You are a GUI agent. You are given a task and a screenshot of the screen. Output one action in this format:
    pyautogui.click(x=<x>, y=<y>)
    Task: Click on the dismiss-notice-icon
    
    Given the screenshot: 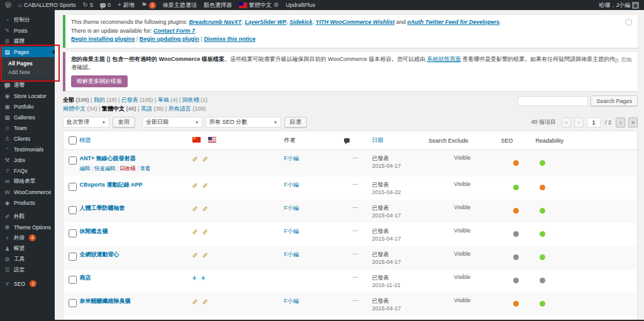 What is the action you would take?
    pyautogui.click(x=629, y=23)
    